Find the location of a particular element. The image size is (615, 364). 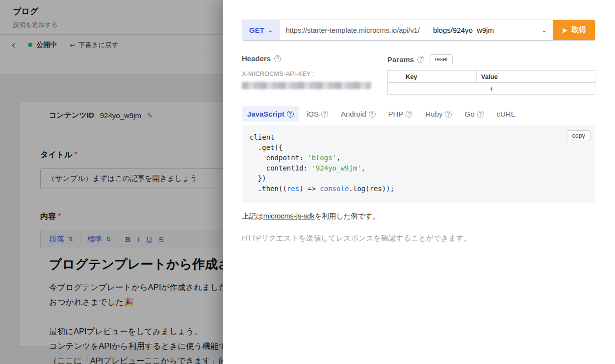

params-checkbox-column is located at coordinates (394, 76).